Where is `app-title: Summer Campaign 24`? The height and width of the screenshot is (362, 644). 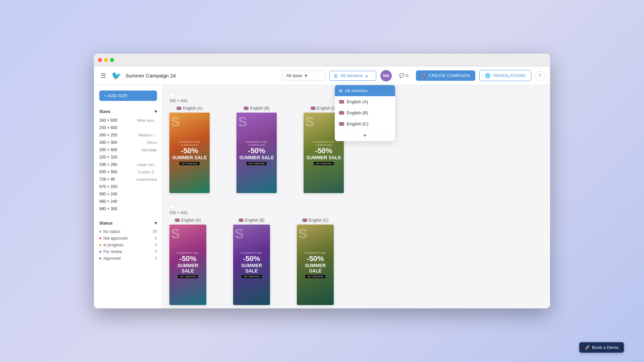
app-title: Summer Campaign 24 is located at coordinates (151, 76).